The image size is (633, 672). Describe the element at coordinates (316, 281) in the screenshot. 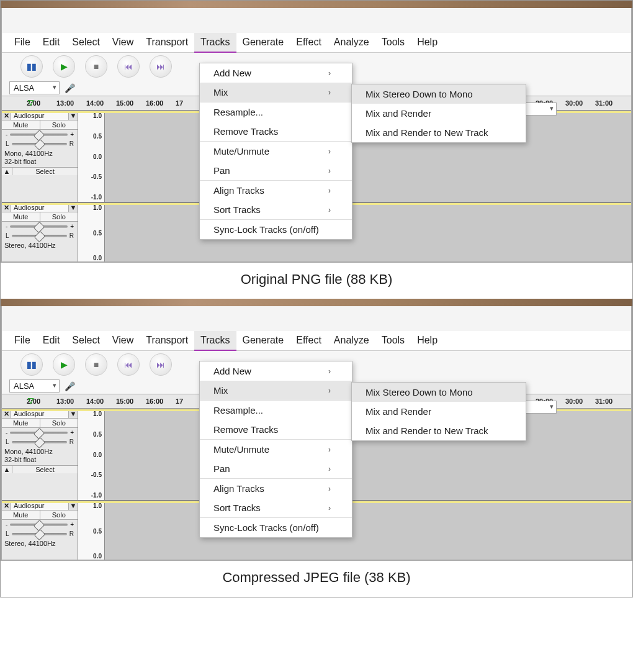

I see `figure-caption: Original PNG file (88 KB)` at that location.